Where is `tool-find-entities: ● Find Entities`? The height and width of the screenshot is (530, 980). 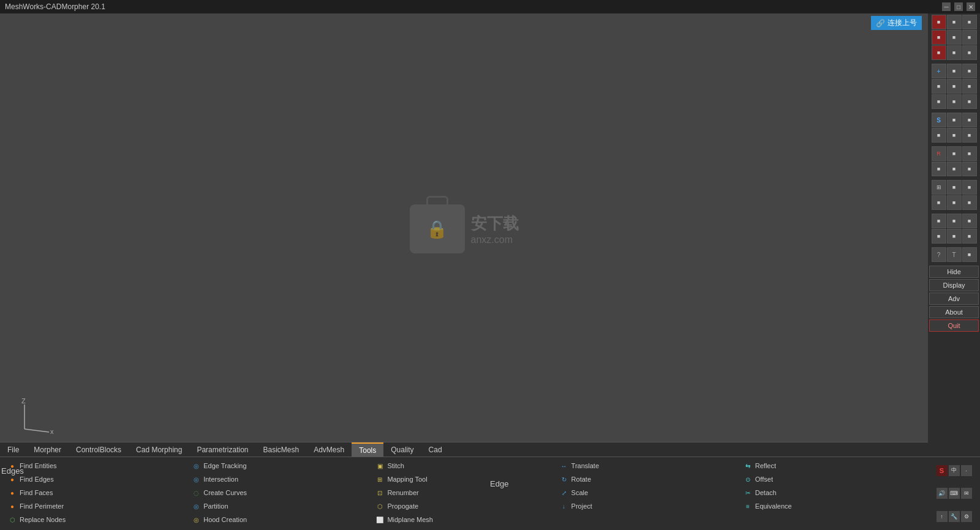
tool-find-entities: ● Find Entities is located at coordinates (96, 466).